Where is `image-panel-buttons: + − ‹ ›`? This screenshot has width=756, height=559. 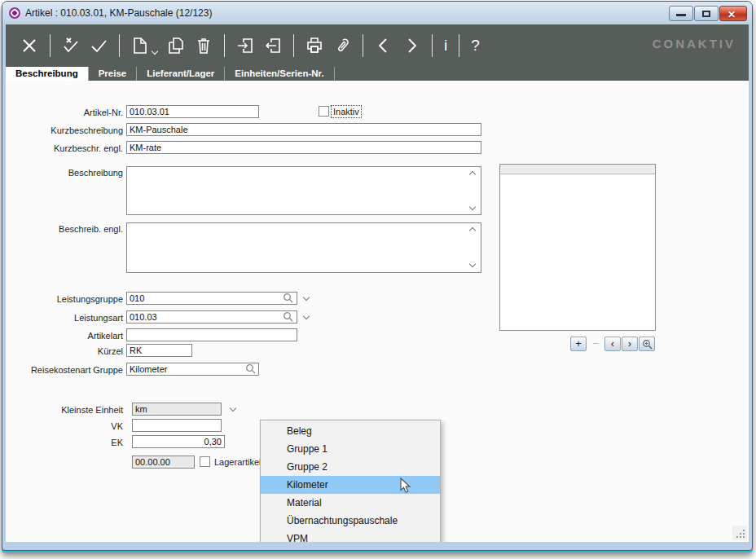
image-panel-buttons: + − ‹ › is located at coordinates (613, 344).